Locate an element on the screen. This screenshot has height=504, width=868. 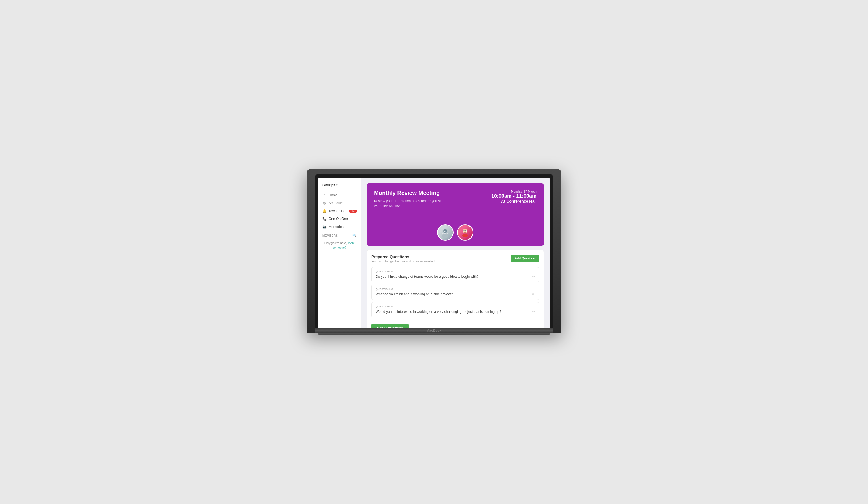
question-2-row: What do you think about working on a sid… is located at coordinates (455, 294).